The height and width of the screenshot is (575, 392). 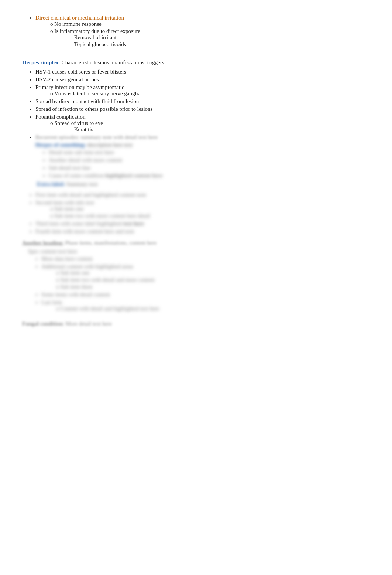 I want to click on herpes-simplex-title: Herpes simplex, so click(x=41, y=62).